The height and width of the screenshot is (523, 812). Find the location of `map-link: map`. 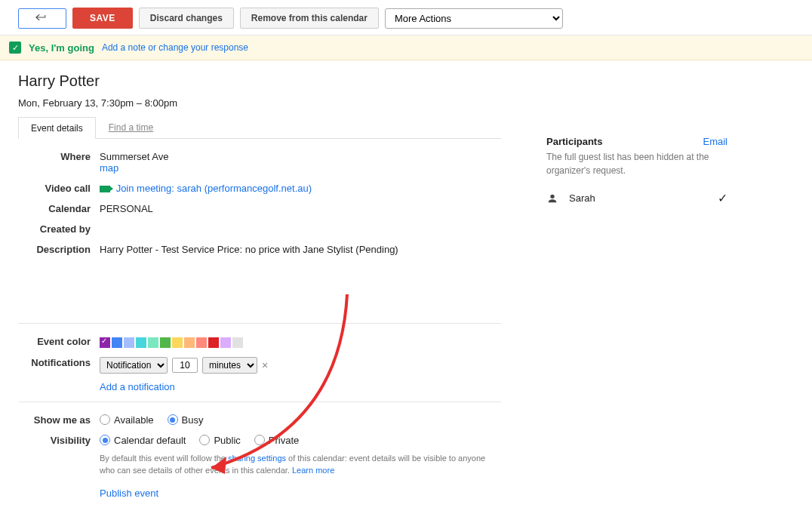

map-link: map is located at coordinates (109, 168).